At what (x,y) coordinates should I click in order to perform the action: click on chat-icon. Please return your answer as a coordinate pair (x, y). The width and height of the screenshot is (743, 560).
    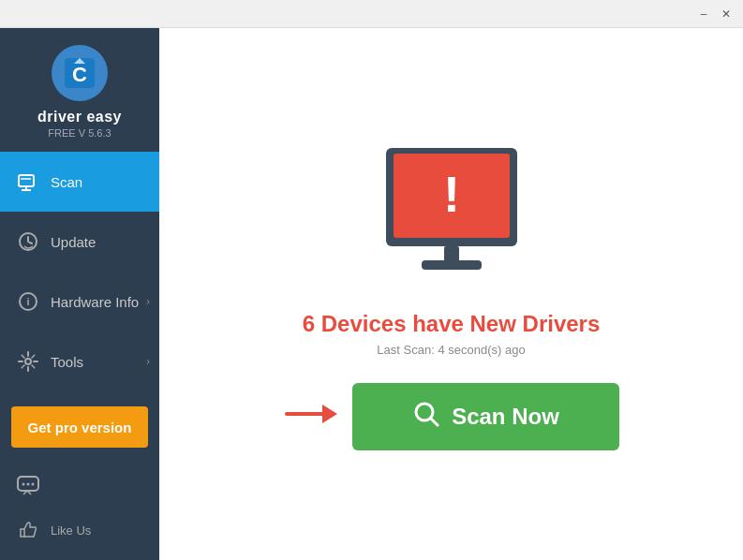
    Looking at the image, I should click on (28, 485).